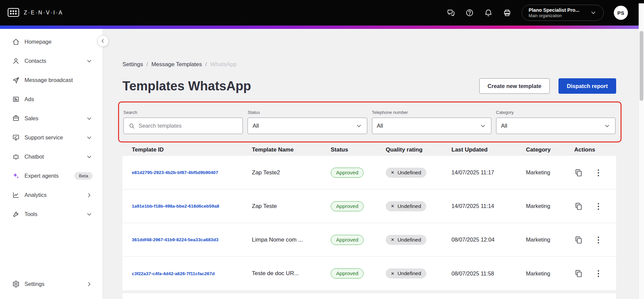  What do you see at coordinates (16, 61) in the screenshot?
I see `person-icon` at bounding box center [16, 61].